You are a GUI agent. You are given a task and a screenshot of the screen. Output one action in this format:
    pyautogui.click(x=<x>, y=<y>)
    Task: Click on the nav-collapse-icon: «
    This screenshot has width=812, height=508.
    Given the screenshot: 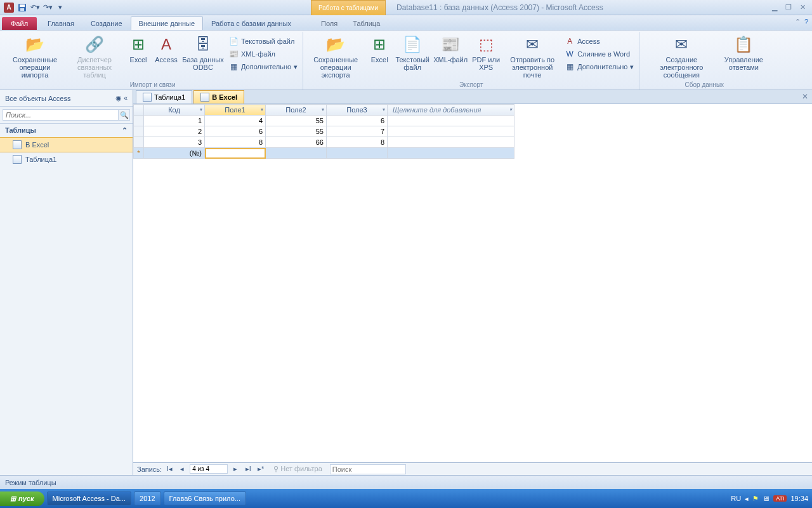 What is the action you would take?
    pyautogui.click(x=126, y=98)
    